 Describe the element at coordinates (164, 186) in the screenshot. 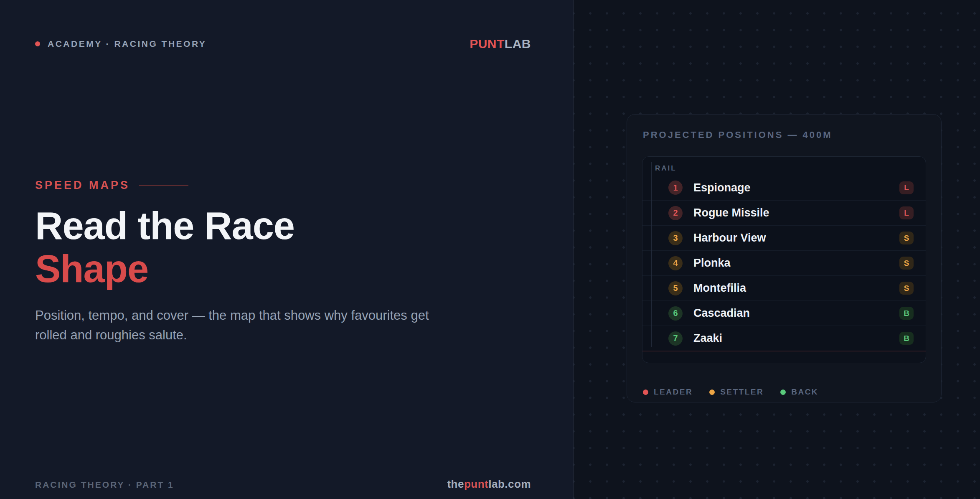

I see `kicker-rule` at that location.